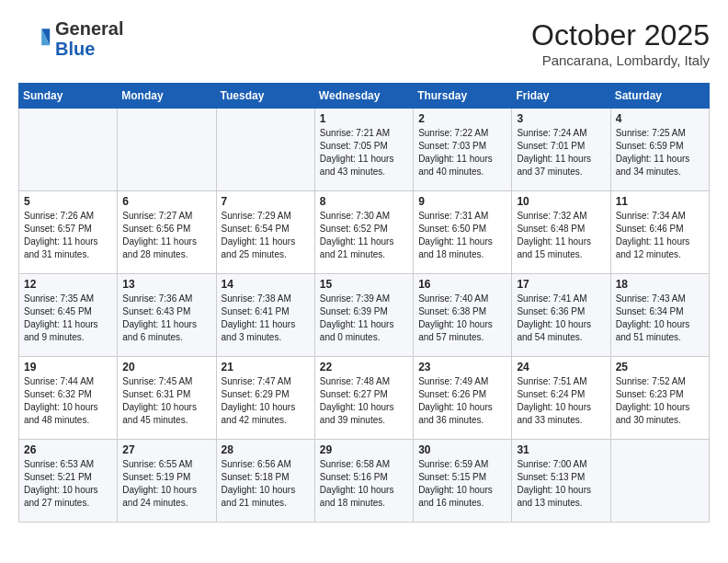 The image size is (728, 563). What do you see at coordinates (364, 316) in the screenshot?
I see `calendar-week-row: 12Sunrise: 7:35 AM Sunset: 6:45 PM Dayli…` at bounding box center [364, 316].